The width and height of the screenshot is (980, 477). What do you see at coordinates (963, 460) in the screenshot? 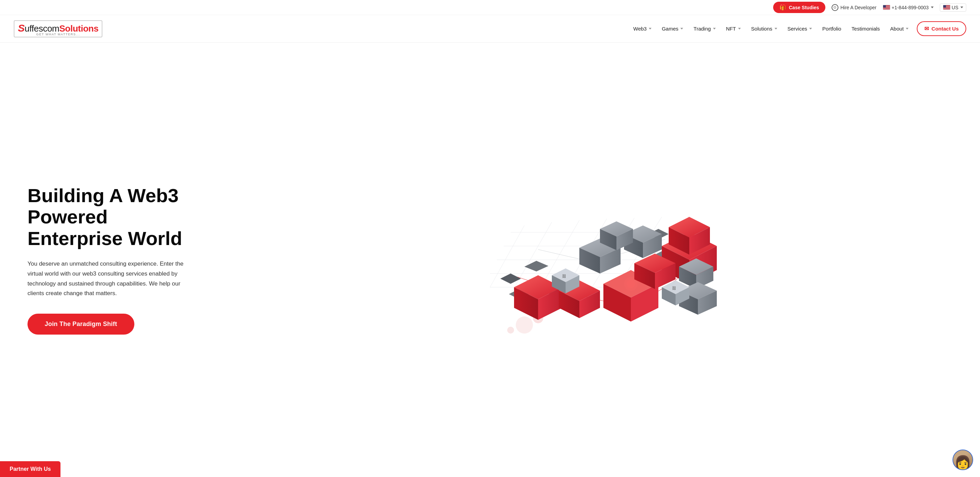
I see `avatar-face` at bounding box center [963, 460].